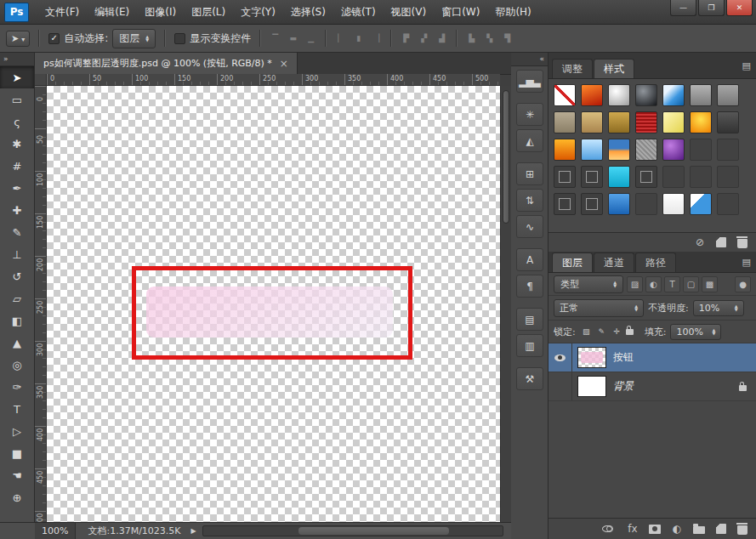  What do you see at coordinates (743, 284) in the screenshot?
I see `filter-toggle-icon: ●` at bounding box center [743, 284].